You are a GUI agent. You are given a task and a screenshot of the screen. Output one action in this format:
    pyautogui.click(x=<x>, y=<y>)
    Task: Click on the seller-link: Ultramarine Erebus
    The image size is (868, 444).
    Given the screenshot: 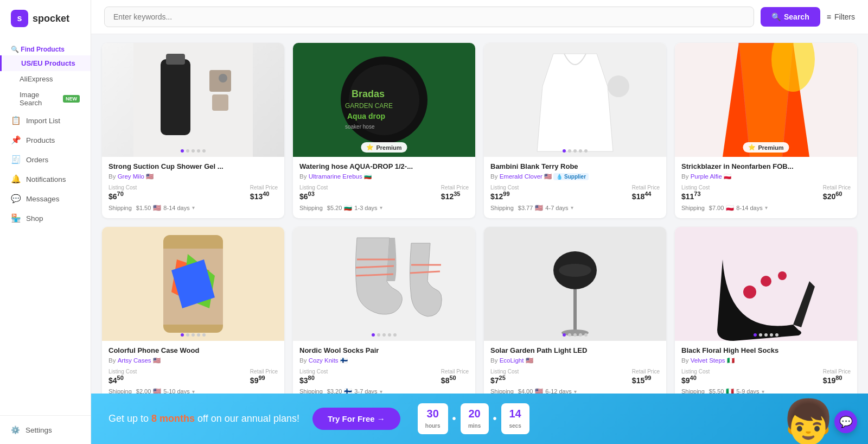 What is the action you would take?
    pyautogui.click(x=335, y=176)
    